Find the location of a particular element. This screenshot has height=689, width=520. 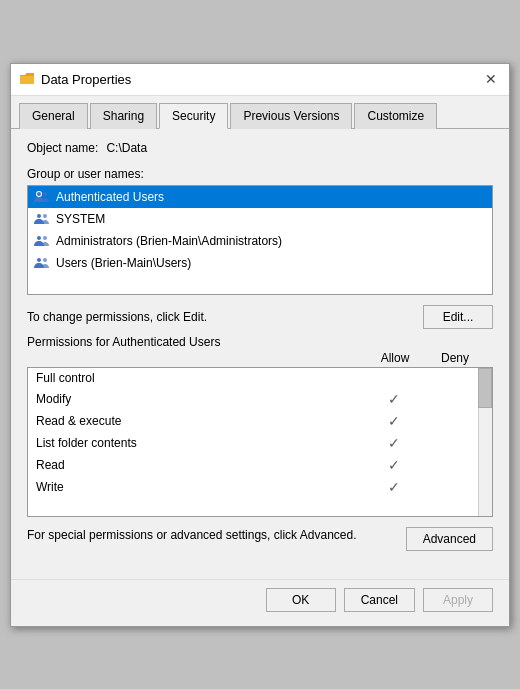

user-name-administrators: Administrators (Brien-Main\Administrator… is located at coordinates (169, 241).